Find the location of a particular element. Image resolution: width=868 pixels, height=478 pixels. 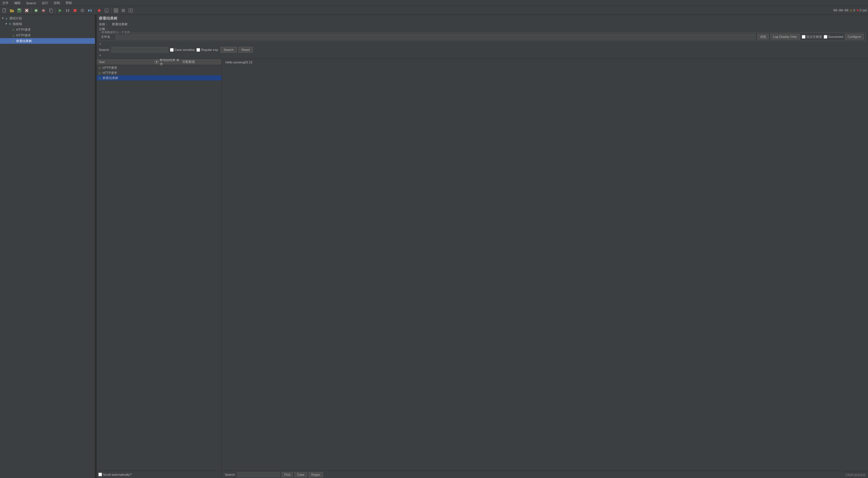

name-value: 察看结果树 is located at coordinates (120, 24).